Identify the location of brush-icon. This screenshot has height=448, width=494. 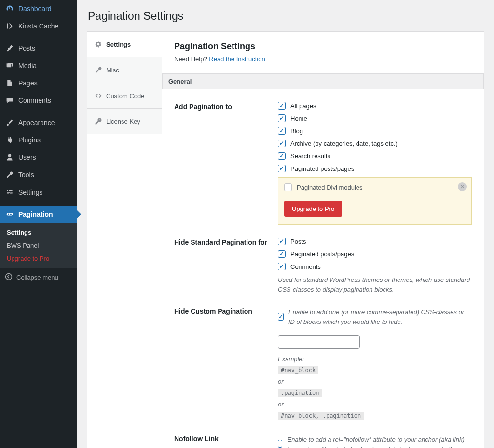
(10, 123).